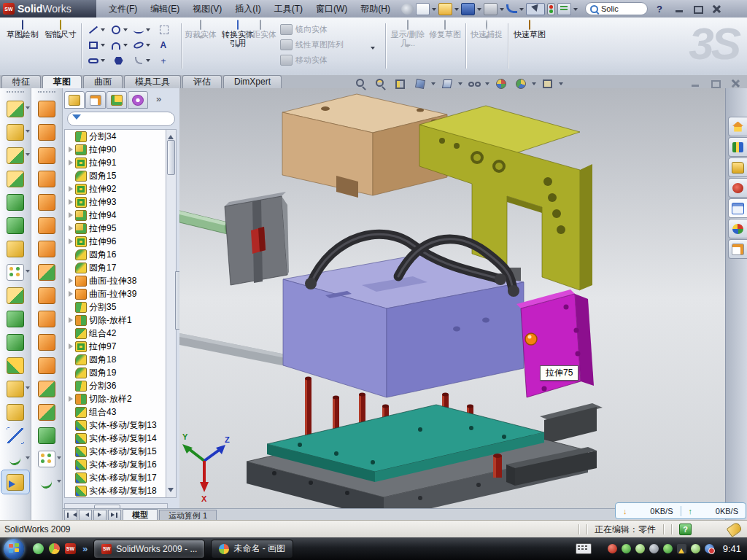 The image size is (747, 560). What do you see at coordinates (668, 548) in the screenshot?
I see `connectivity-tray-icon` at bounding box center [668, 548].